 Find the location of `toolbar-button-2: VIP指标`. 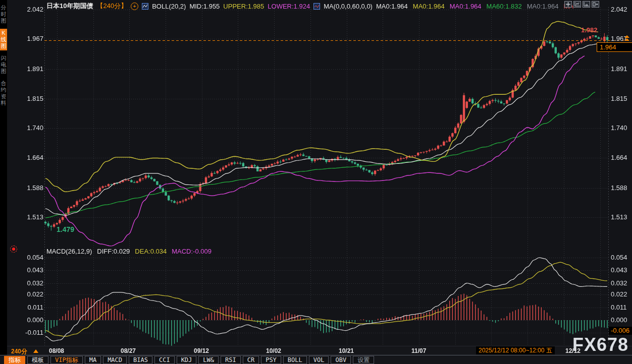

toolbar-button-2: VIP指标 is located at coordinates (67, 360).